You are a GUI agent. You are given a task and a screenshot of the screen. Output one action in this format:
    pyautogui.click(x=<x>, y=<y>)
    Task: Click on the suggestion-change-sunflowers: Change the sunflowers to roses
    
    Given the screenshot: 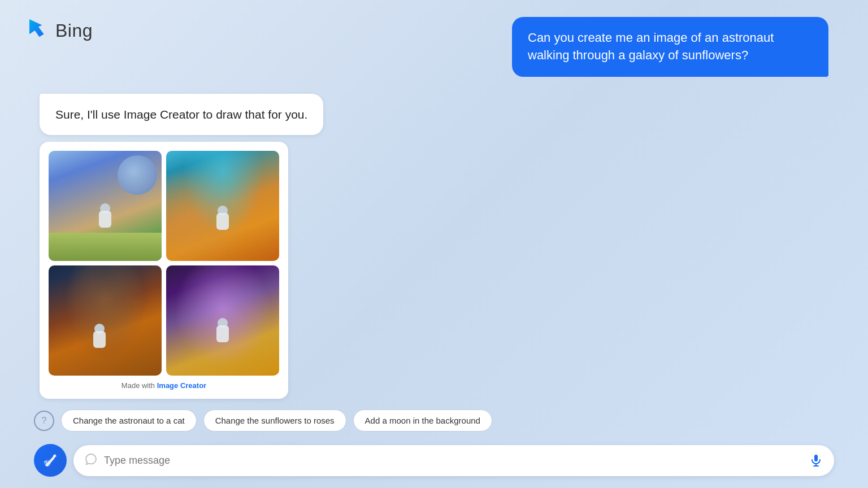 What is the action you would take?
    pyautogui.click(x=275, y=420)
    